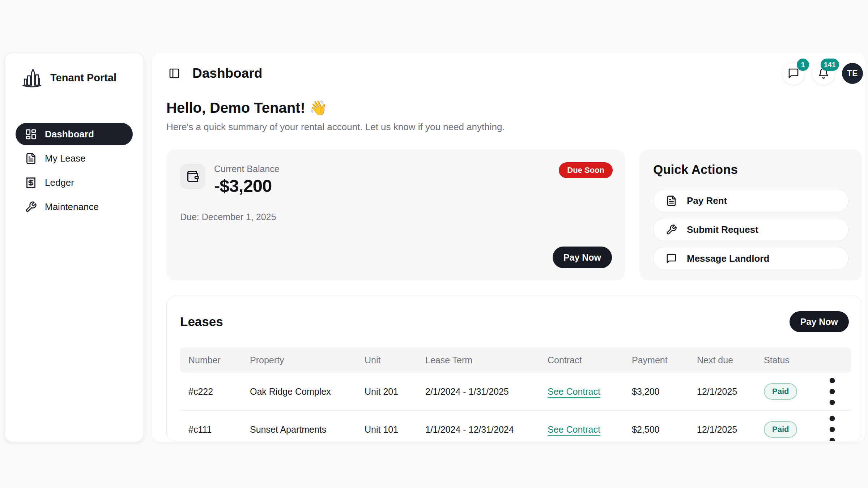 This screenshot has width=868, height=488. What do you see at coordinates (830, 65) in the screenshot?
I see `notifications-count-badge: 141` at bounding box center [830, 65].